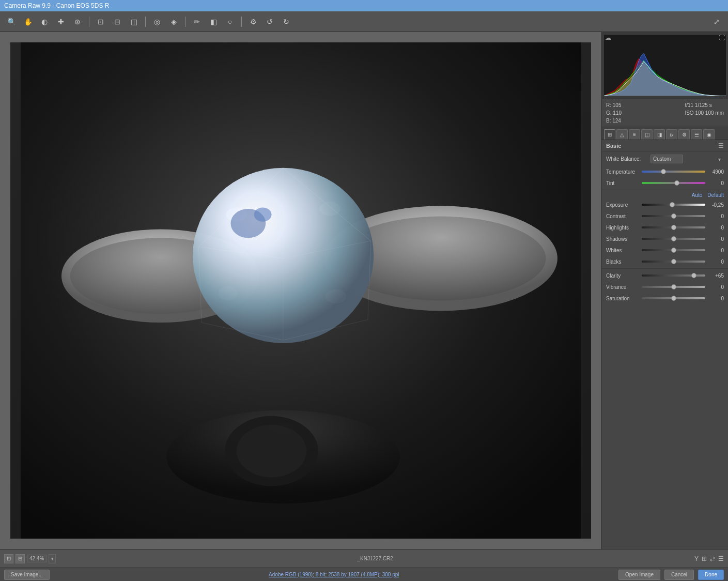  Describe the element at coordinates (674, 250) in the screenshot. I see `whites-track-wrapper` at that location.